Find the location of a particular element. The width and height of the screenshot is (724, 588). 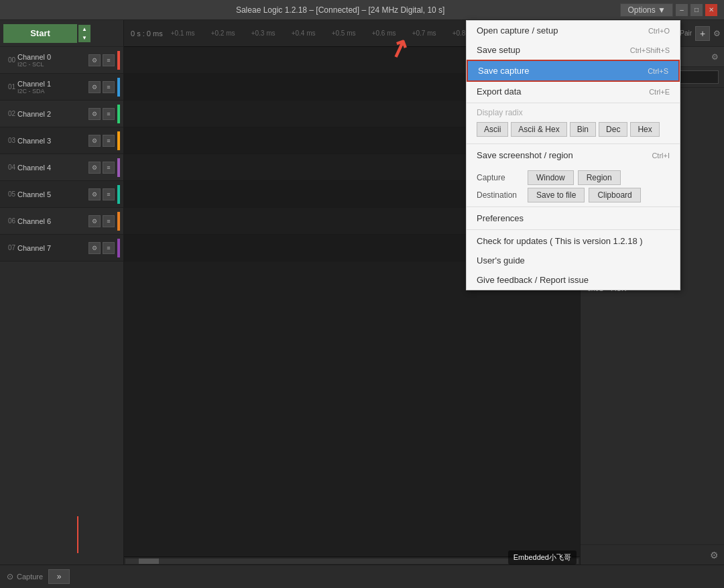

dropdown-menu: Open capture / setup Ctrl+O Save setup C… is located at coordinates (573, 156).